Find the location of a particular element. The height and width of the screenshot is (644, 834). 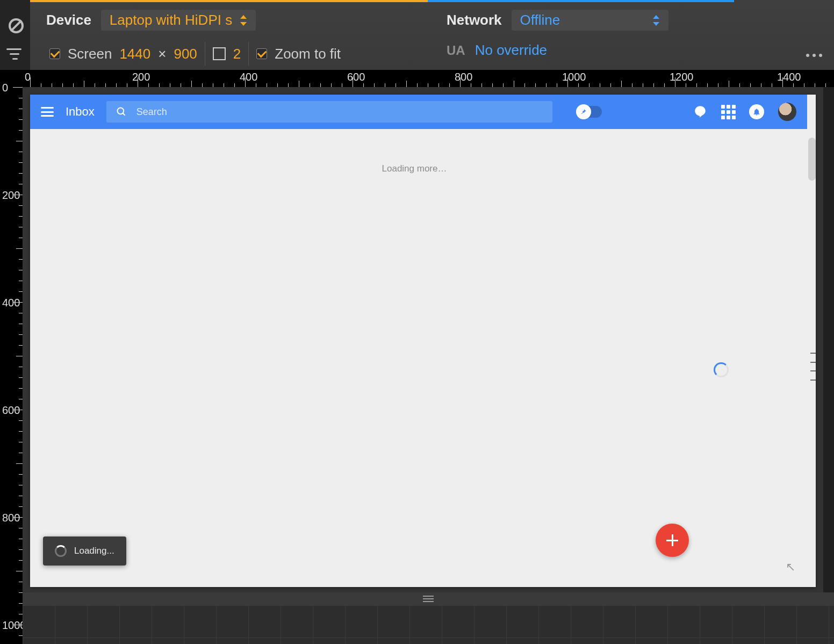

side-spinner is located at coordinates (721, 370).